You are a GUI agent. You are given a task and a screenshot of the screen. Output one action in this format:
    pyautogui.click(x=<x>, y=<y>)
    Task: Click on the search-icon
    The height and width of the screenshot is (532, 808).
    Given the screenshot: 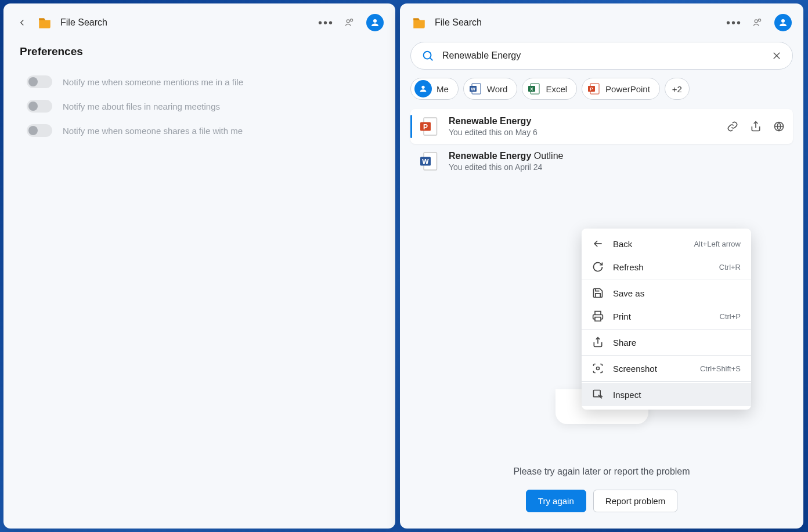 What is the action you would take?
    pyautogui.click(x=428, y=56)
    